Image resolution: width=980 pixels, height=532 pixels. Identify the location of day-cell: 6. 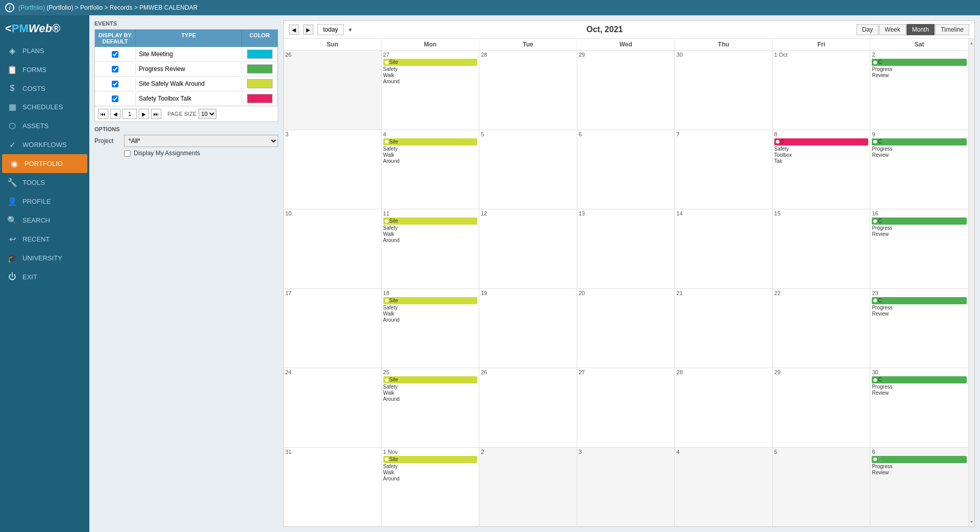
(626, 170).